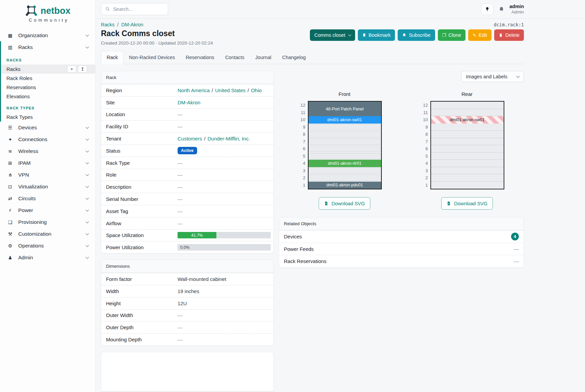 The height and width of the screenshot is (392, 585). Describe the element at coordinates (48, 186) in the screenshot. I see `sidebar-item-virtualization: ⊡ Virtualization` at that location.